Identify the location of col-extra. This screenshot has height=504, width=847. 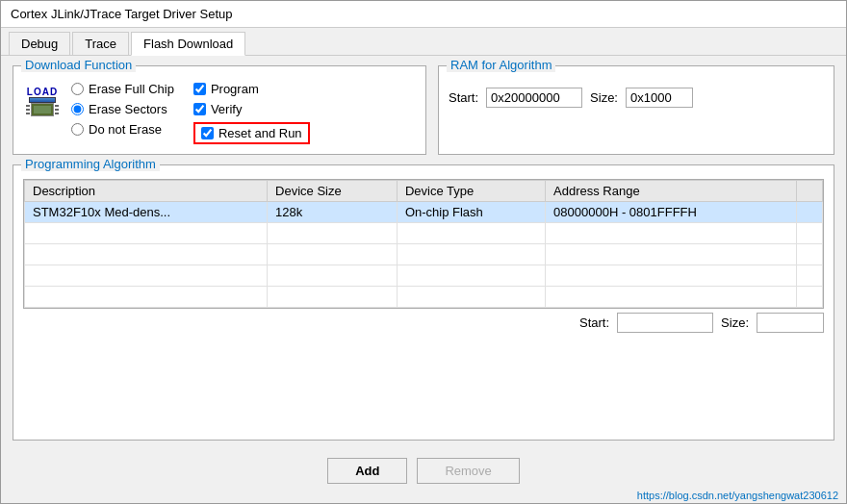
(810, 191).